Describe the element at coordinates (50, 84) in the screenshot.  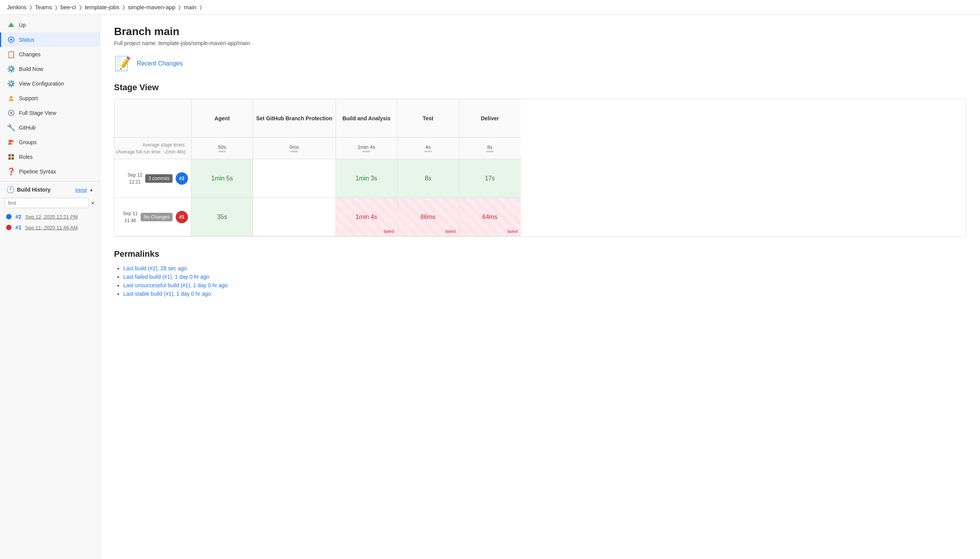
I see `sidebar-item-view-configuration: ⚙️ View Configuration` at that location.